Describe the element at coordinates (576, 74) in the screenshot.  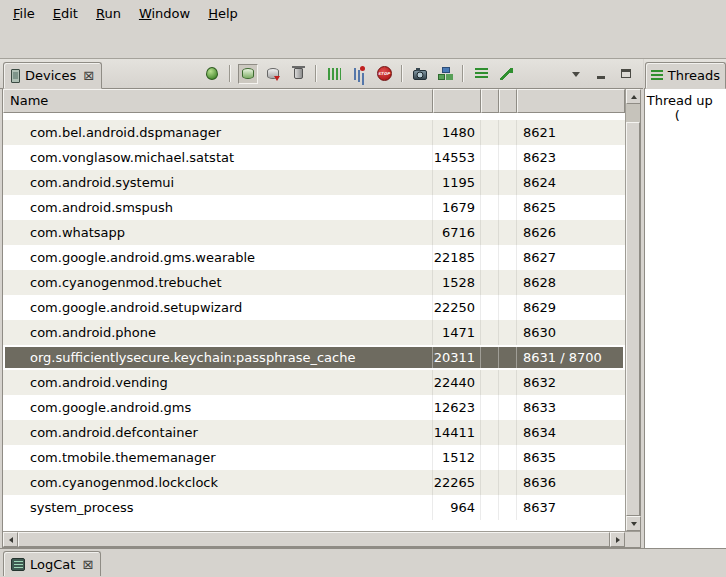
I see `view-menu-icon` at that location.